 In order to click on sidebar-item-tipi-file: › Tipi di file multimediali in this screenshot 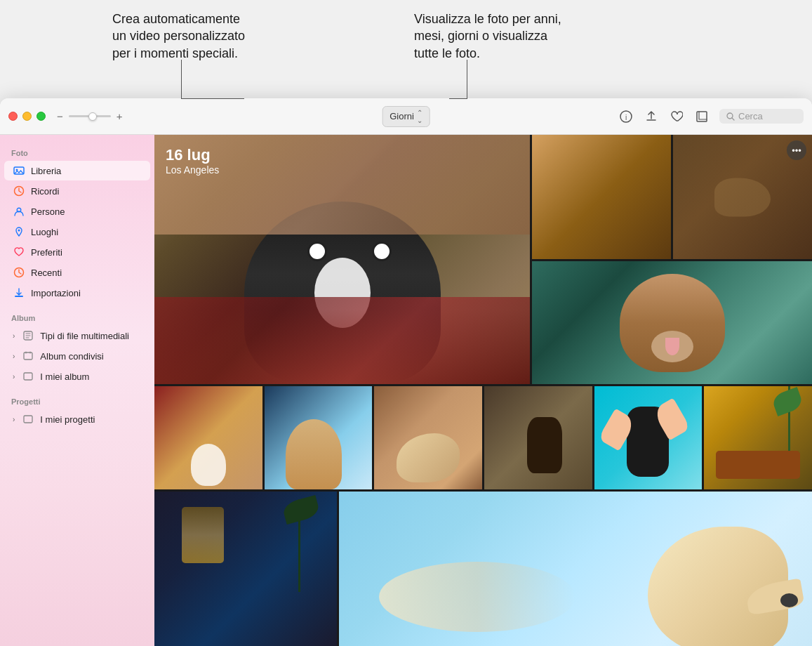, I will do `click(77, 336)`.